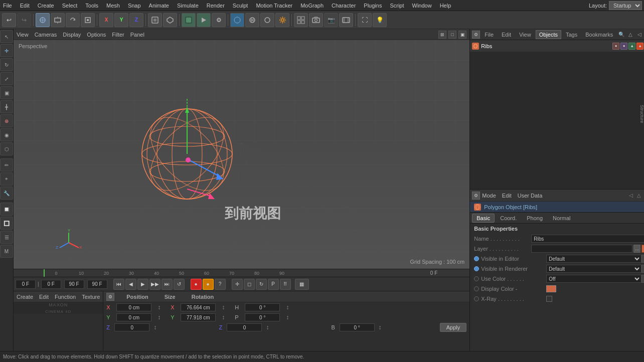 The image size is (644, 362). What do you see at coordinates (643, 259) in the screenshot?
I see `visible-editor-arrow: ▼` at bounding box center [643, 259].